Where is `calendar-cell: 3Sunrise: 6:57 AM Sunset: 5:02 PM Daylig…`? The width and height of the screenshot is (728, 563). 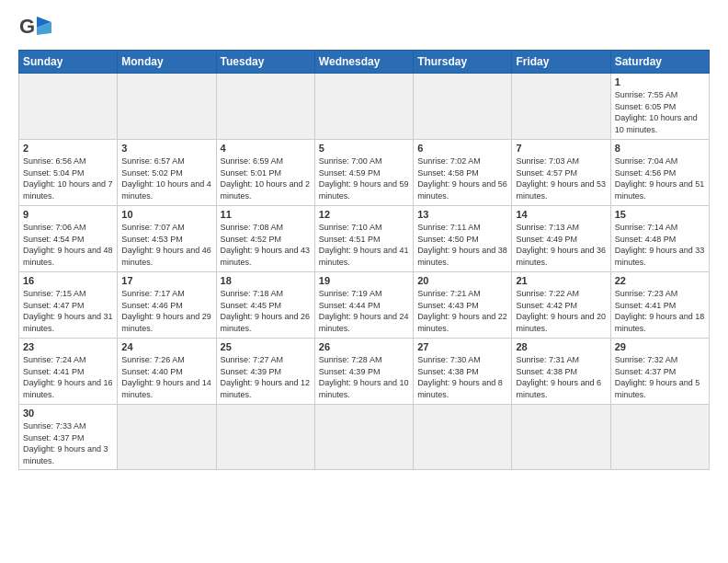
calendar-cell: 3Sunrise: 6:57 AM Sunset: 5:02 PM Daylig… is located at coordinates (167, 173).